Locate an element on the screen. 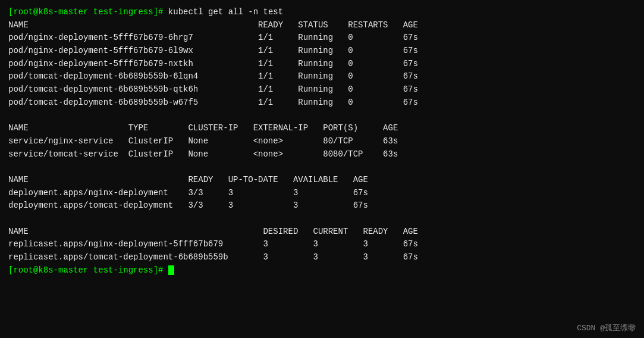  header-replicasets: NAME DESIRED CURRENT READY AGE is located at coordinates (322, 232).